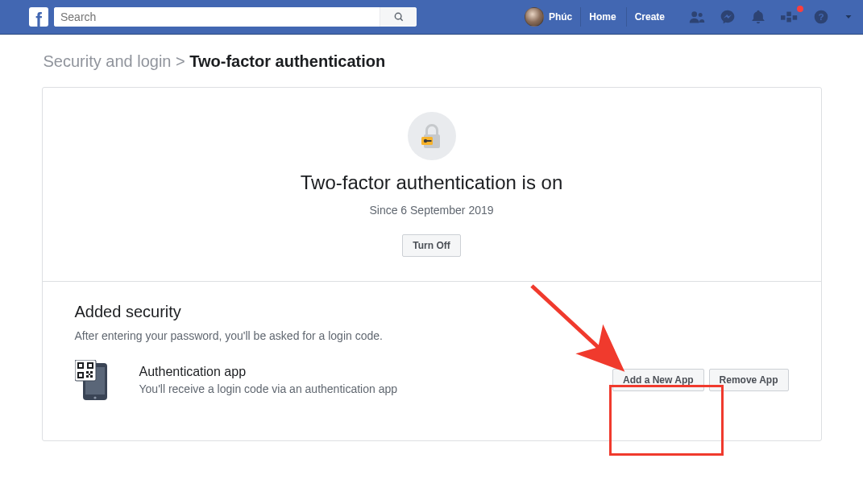 Image resolution: width=863 pixels, height=504 pixels. Describe the element at coordinates (432, 312) in the screenshot. I see `added-security-title: Added security` at that location.